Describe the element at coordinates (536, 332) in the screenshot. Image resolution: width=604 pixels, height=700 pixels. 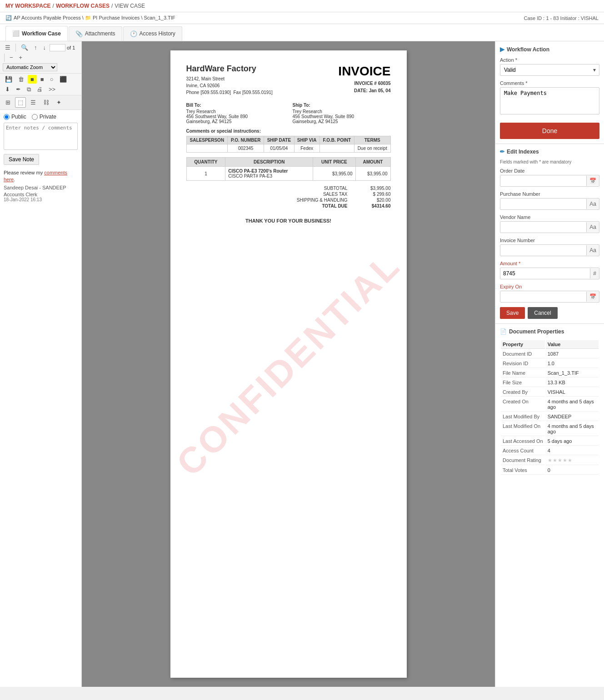
I see `doc-properties-title-text: Document Properties` at that location.